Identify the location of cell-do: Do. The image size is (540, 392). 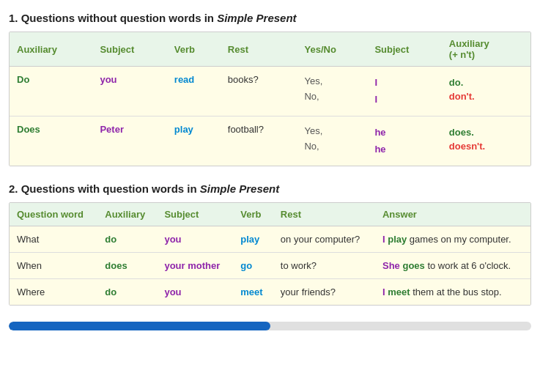
(51, 92).